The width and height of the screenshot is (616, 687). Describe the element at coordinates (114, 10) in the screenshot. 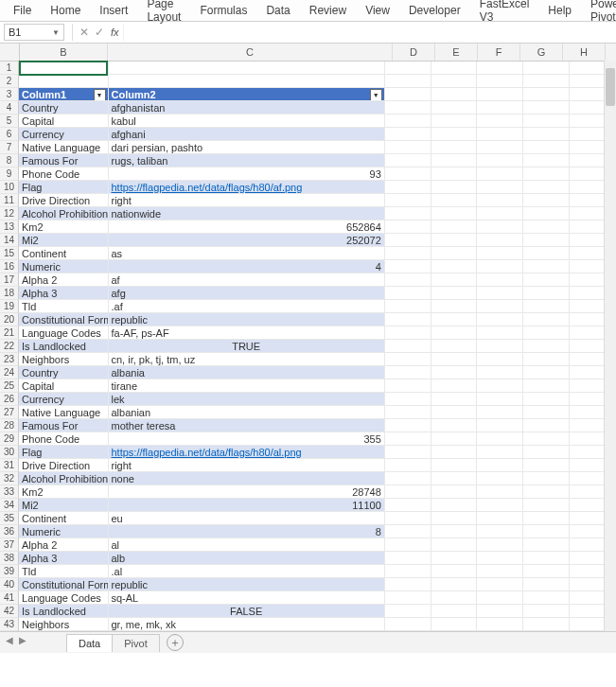

I see `ribbon-tab-insert: Insert` at that location.